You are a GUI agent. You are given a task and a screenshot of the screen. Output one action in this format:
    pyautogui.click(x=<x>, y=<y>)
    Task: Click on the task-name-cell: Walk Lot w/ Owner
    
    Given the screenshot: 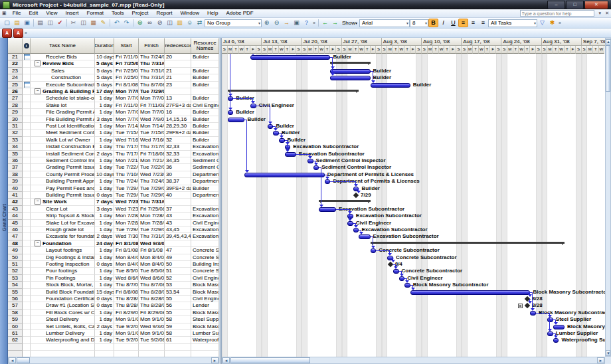 What is the action you would take?
    pyautogui.click(x=62, y=140)
    